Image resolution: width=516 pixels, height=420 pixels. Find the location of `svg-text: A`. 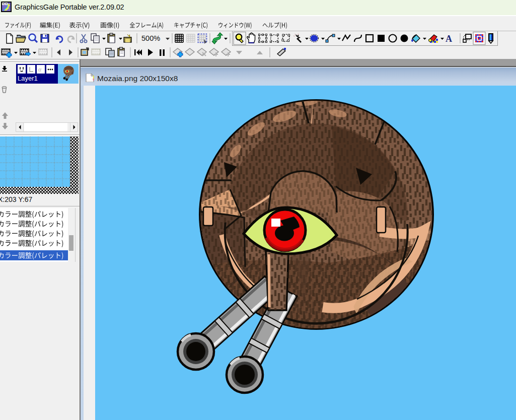

svg-text: A is located at coordinates (449, 39).